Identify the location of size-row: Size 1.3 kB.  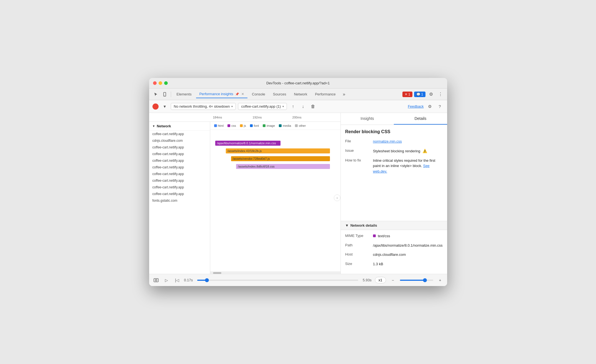
(394, 264).